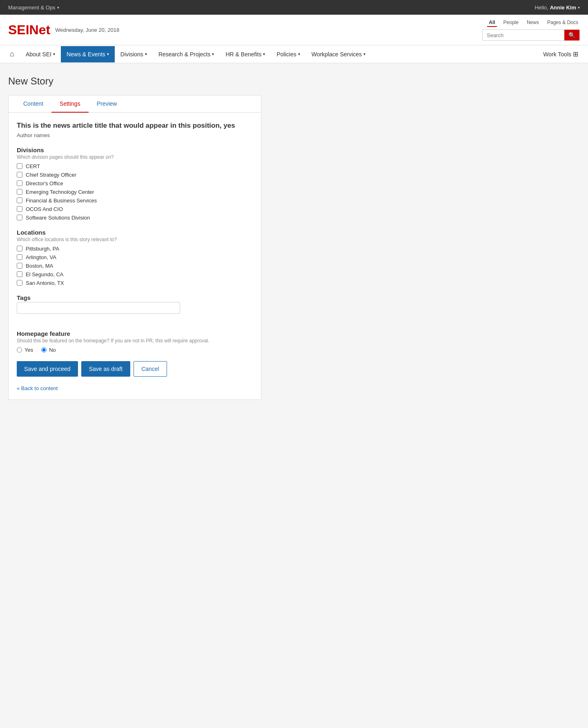  What do you see at coordinates (108, 54) in the screenshot?
I see `news-events-chevron-icon: ▾` at bounding box center [108, 54].